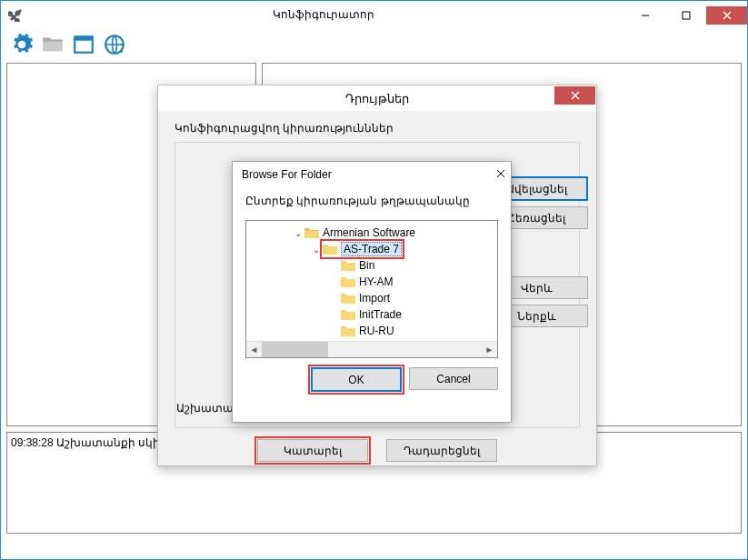 Image resolution: width=748 pixels, height=560 pixels. Describe the element at coordinates (15, 15) in the screenshot. I see `app-icon` at that location.